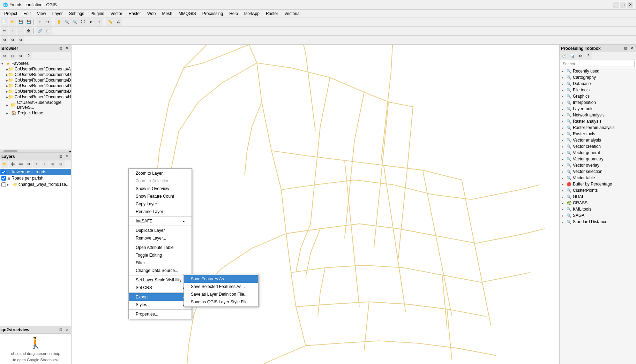 The image size is (636, 364). I want to click on browser-item-project-home: ▸ 🏠 Project Home, so click(36, 113).